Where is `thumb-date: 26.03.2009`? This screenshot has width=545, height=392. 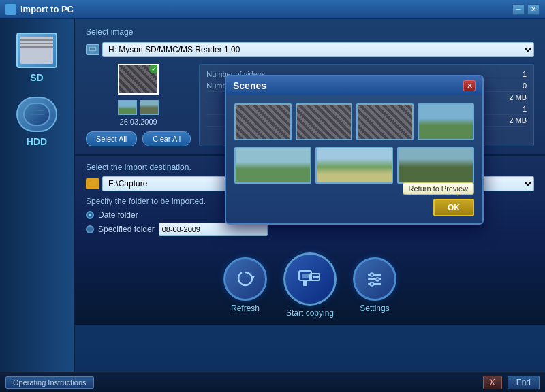
thumb-date: 26.03.2009 is located at coordinates (139, 122).